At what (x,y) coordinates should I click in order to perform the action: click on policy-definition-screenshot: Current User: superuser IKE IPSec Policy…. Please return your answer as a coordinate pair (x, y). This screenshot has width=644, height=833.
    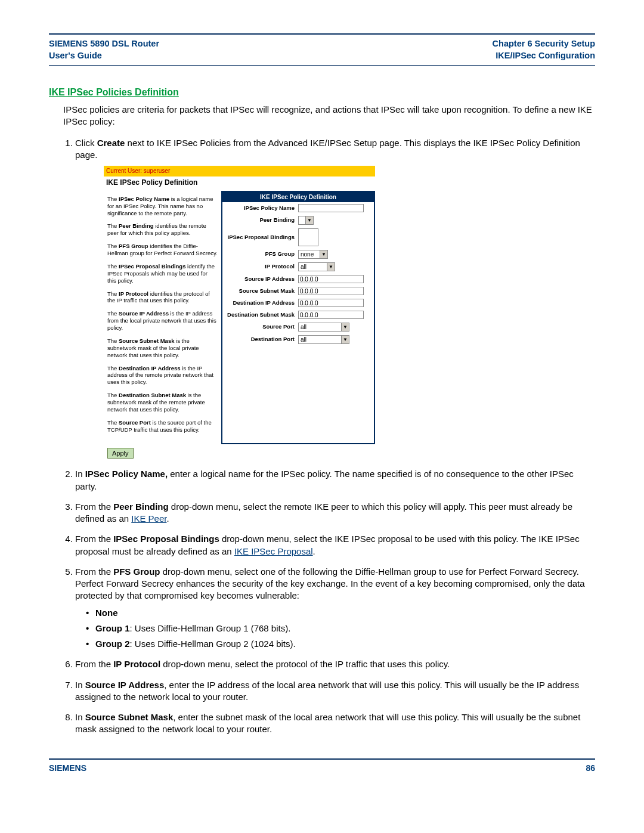
    Looking at the image, I should click on (240, 312).